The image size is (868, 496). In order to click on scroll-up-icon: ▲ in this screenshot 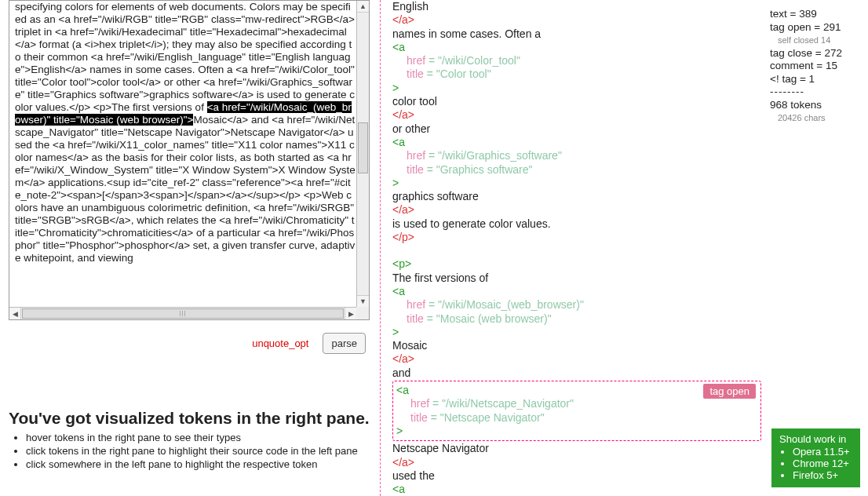, I will do `click(363, 6)`.